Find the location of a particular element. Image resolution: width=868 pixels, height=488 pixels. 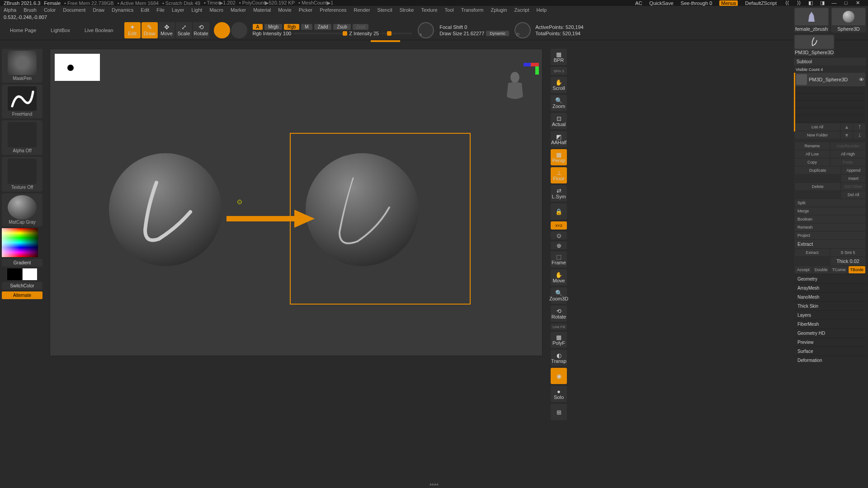

menu-file: File is located at coordinates (160, 10).